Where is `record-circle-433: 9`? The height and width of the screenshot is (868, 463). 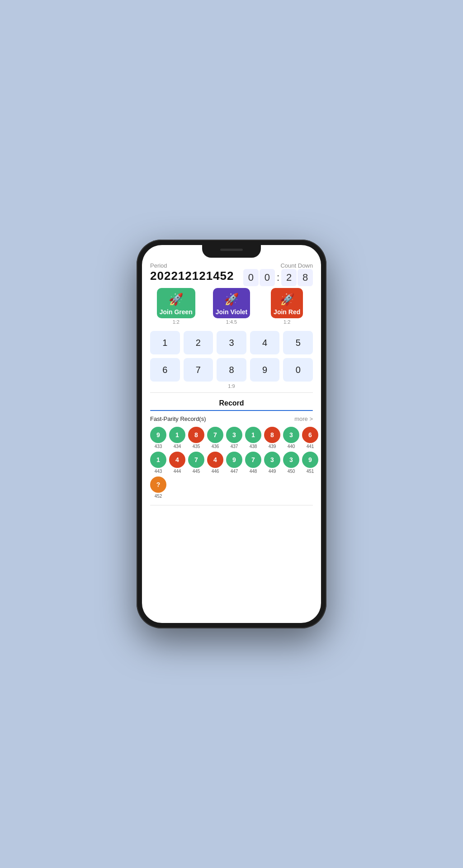
record-circle-433: 9 is located at coordinates (158, 435).